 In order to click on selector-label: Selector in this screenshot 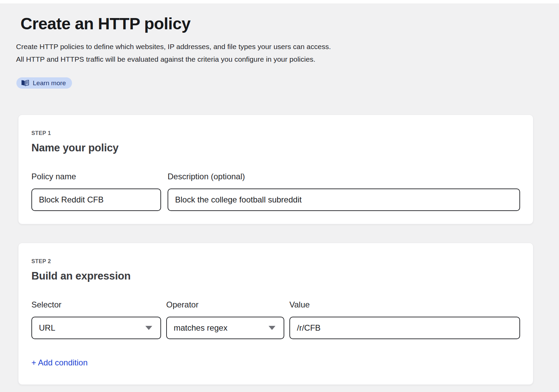, I will do `click(96, 305)`.